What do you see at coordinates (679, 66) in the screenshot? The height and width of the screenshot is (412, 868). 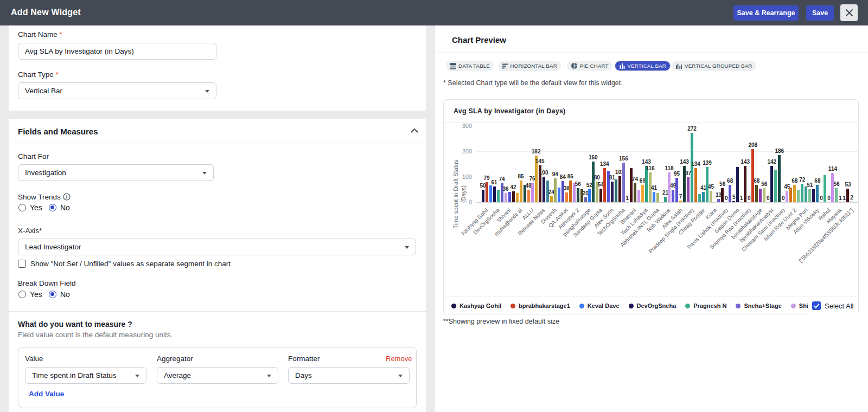 I see `vertical-grouped-bar-icon` at bounding box center [679, 66].